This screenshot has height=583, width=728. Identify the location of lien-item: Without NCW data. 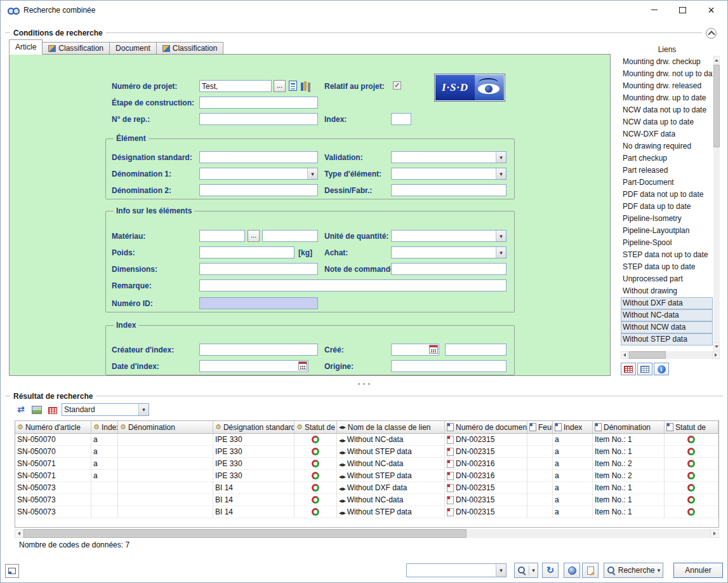
(666, 328).